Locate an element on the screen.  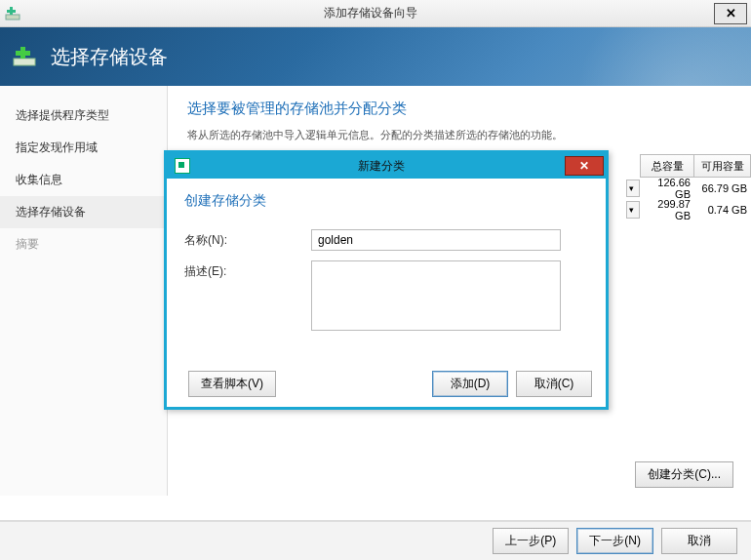
col-total-capacity: 总容量 is located at coordinates (667, 166).